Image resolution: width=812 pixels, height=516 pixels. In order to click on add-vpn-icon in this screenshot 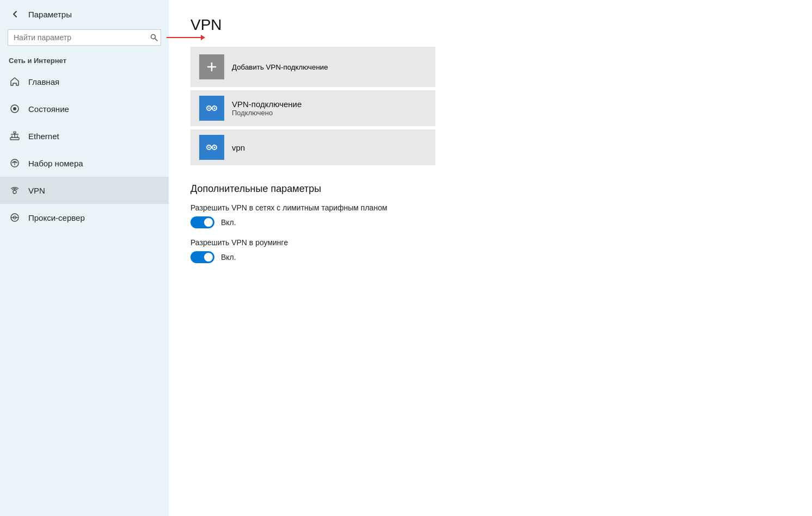, I will do `click(212, 67)`.